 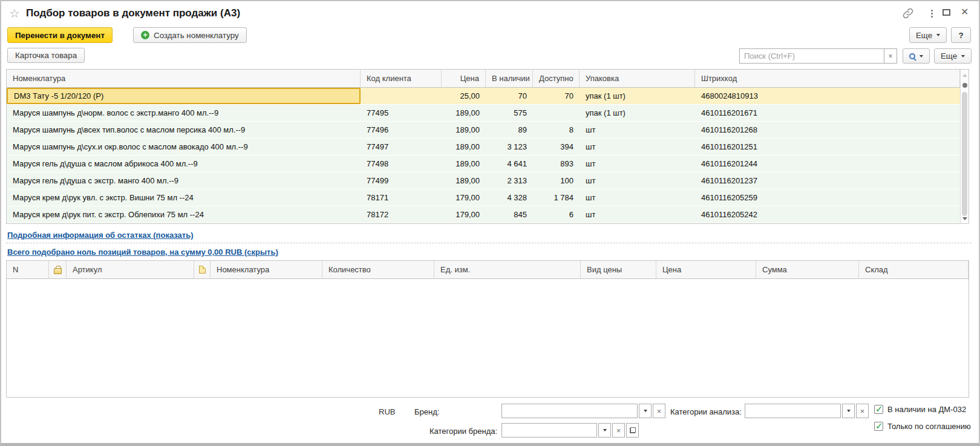 I want to click on cell-barcode: 4610116201671, so click(x=828, y=113).